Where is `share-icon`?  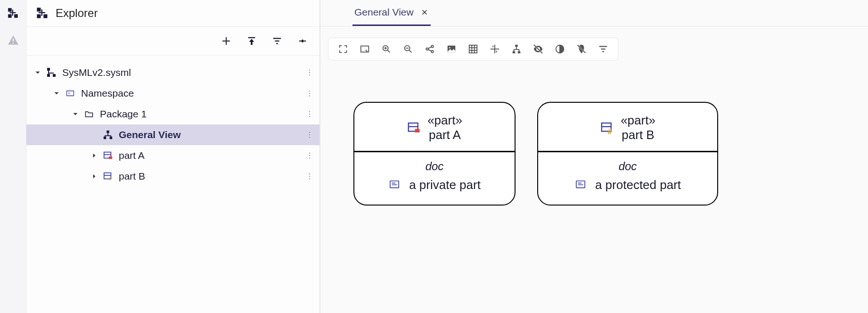 share-icon is located at coordinates (430, 49).